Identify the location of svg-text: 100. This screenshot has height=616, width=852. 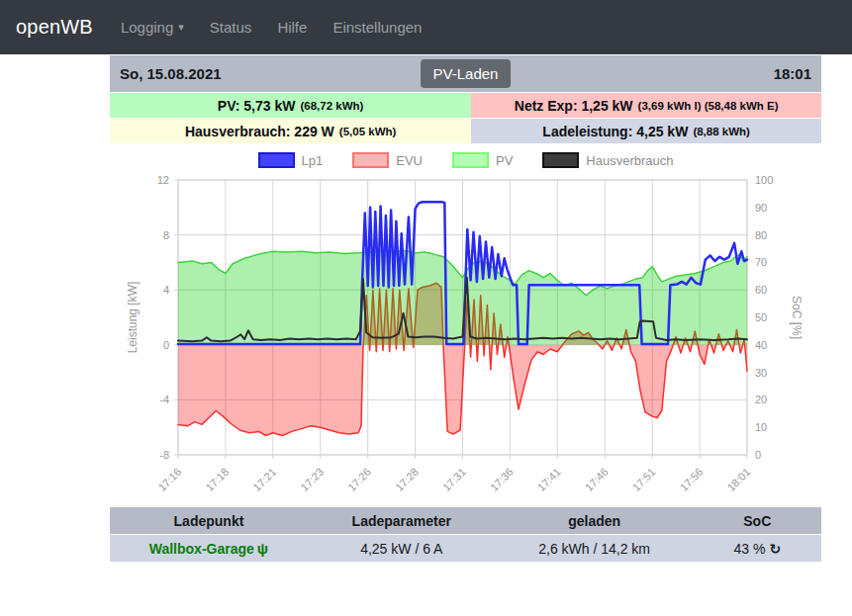
(764, 180).